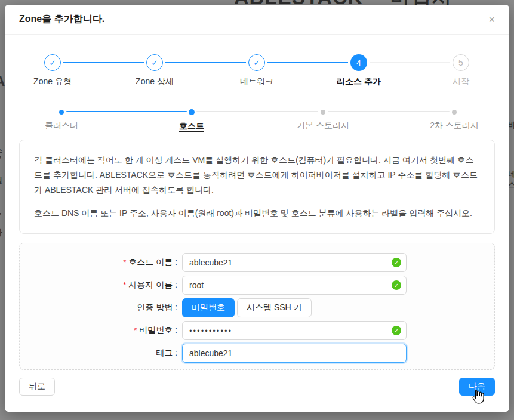 This screenshot has height=420, width=514. Describe the element at coordinates (461, 70) in the screenshot. I see `step-launch: 5 시작` at that location.